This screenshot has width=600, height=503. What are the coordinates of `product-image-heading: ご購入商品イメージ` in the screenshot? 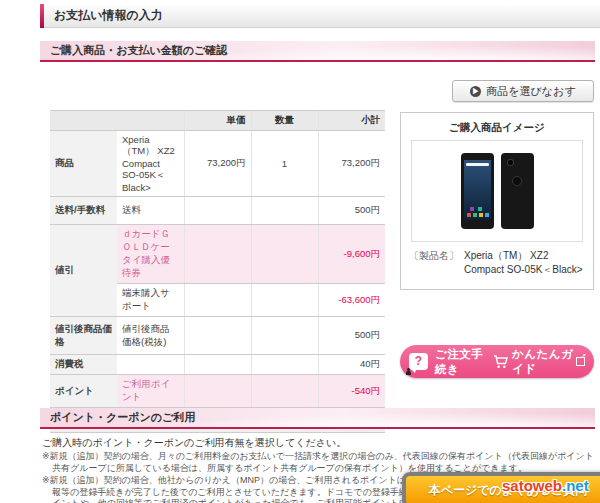 It's located at (497, 126).